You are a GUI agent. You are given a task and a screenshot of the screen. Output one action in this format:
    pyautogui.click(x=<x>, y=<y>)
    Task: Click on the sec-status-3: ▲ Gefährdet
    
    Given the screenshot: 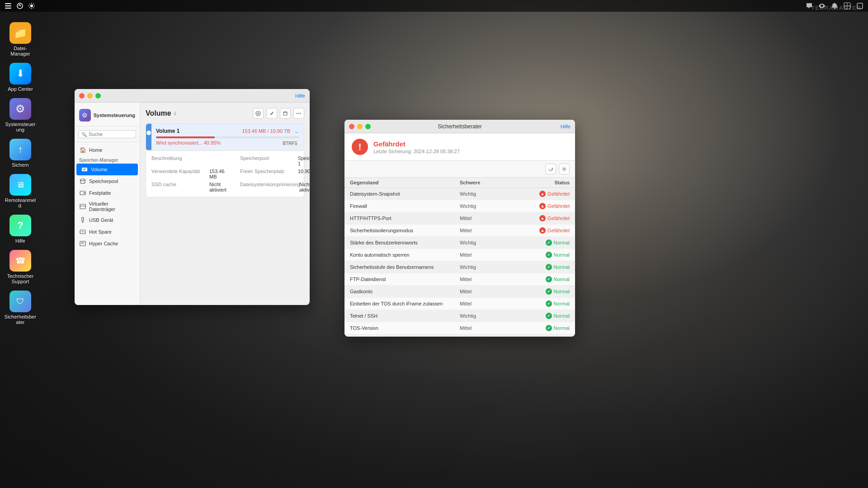 What is the action you would take?
    pyautogui.click(x=542, y=230)
    